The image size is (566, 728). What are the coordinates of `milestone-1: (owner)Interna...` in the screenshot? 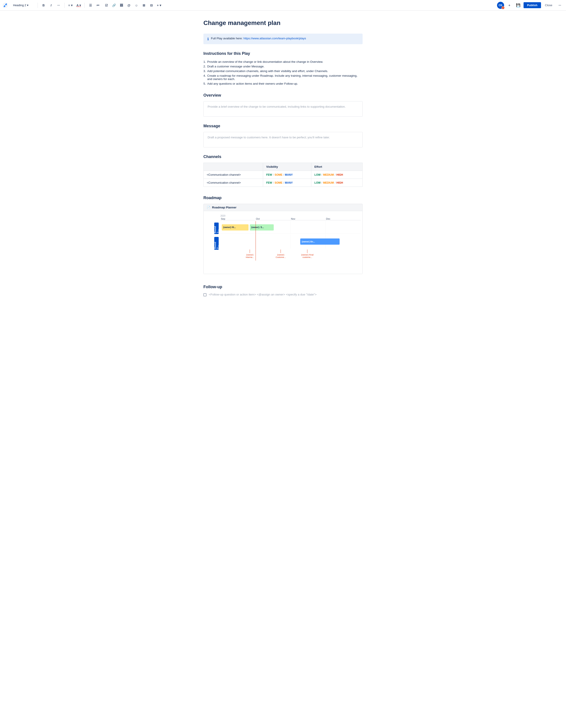 It's located at (250, 254).